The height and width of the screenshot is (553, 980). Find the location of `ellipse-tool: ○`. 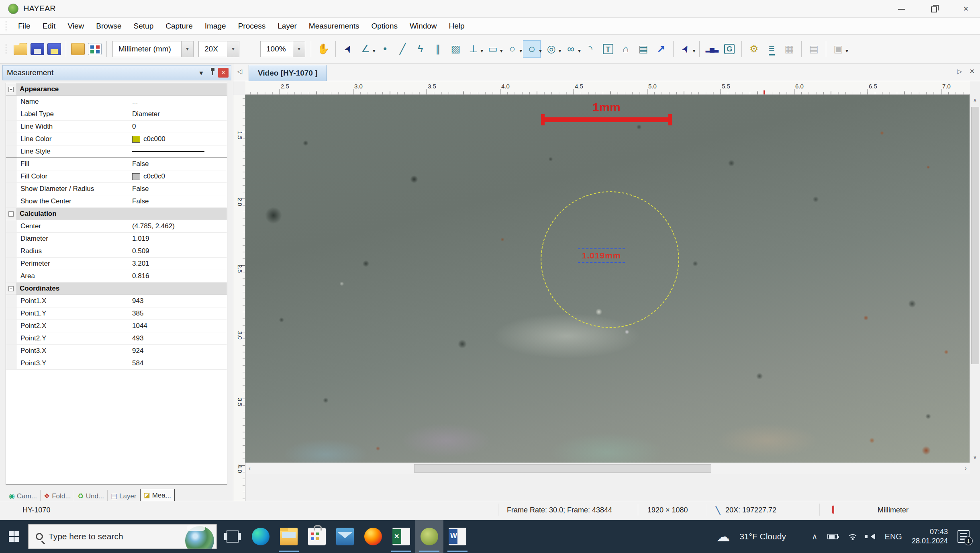

ellipse-tool: ○ is located at coordinates (512, 49).